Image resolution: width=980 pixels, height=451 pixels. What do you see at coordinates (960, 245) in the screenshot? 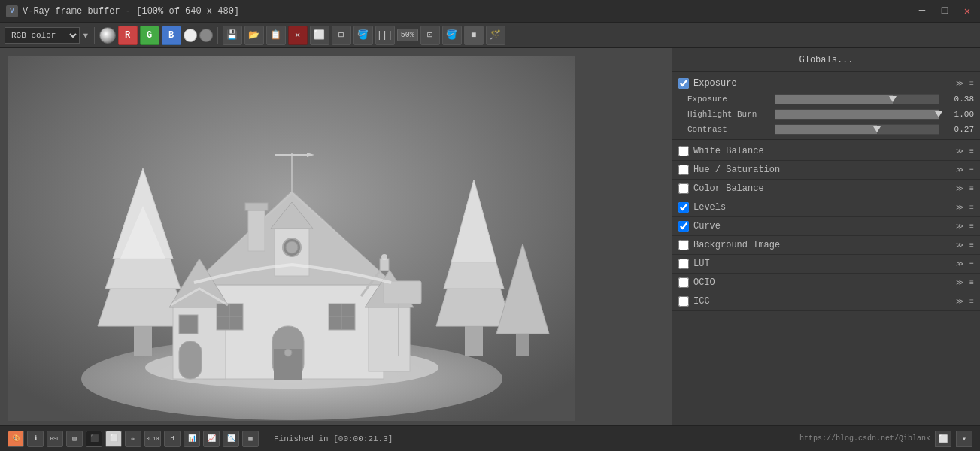
I see `background-image-expand-icon: ≫` at bounding box center [960, 245].